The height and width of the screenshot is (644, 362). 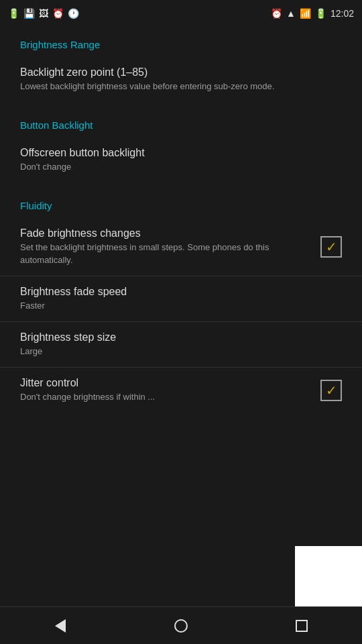 I want to click on alarm-clock-icon: ⏰, so click(x=58, y=13).